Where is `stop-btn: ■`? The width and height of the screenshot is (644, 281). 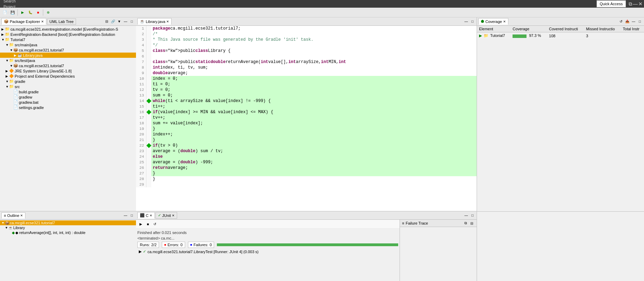 stop-btn: ■ is located at coordinates (38, 13).